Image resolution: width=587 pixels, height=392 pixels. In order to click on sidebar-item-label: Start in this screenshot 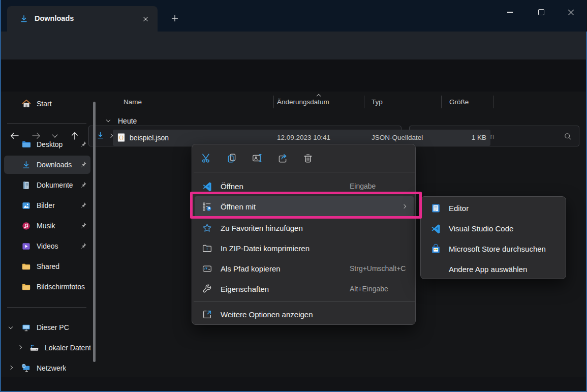, I will do `click(44, 104)`.